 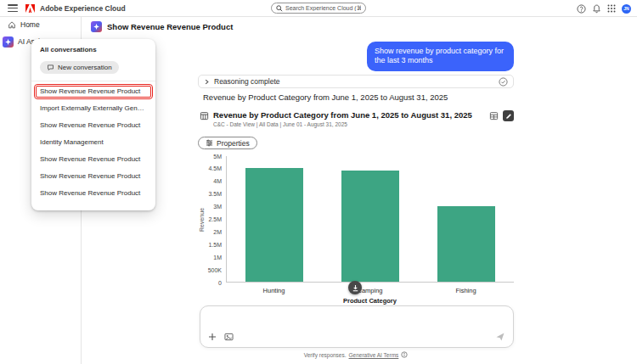 What do you see at coordinates (41, 25) in the screenshot?
I see `sidebar-item-home: Home` at bounding box center [41, 25].